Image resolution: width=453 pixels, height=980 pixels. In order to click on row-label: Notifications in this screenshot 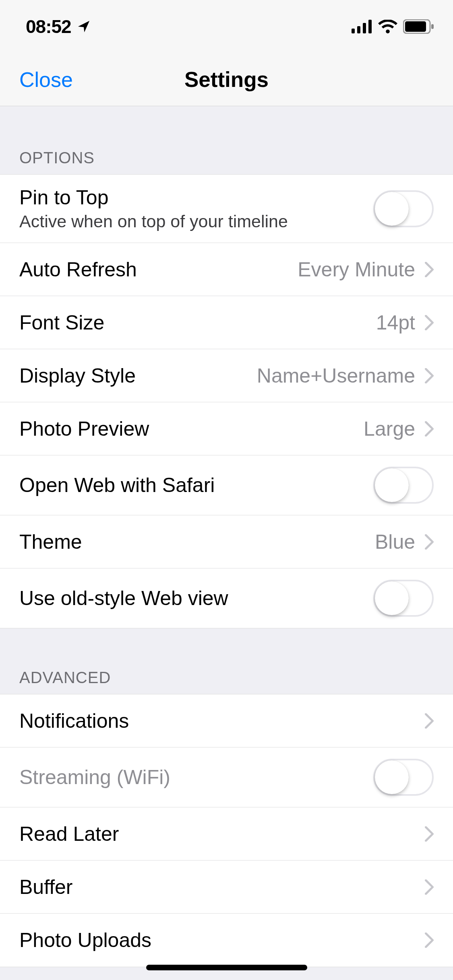, I will do `click(217, 721)`.